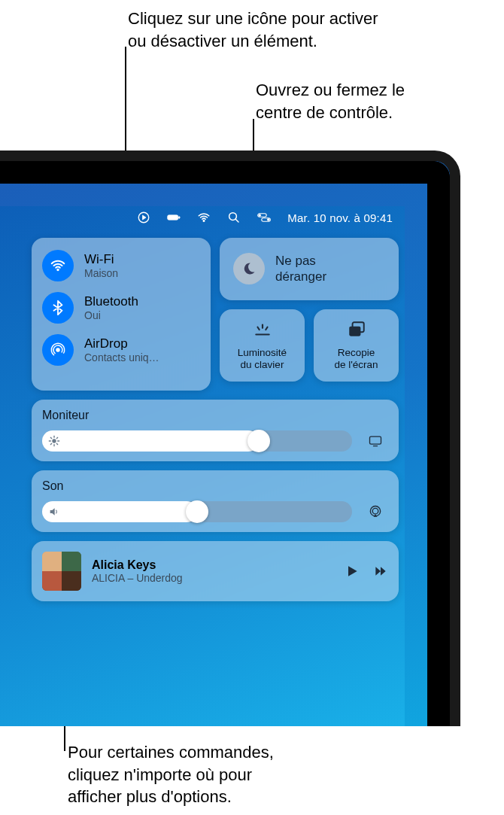 This screenshot has width=504, height=815. I want to click on keyboard-brightness-icon, so click(263, 331).